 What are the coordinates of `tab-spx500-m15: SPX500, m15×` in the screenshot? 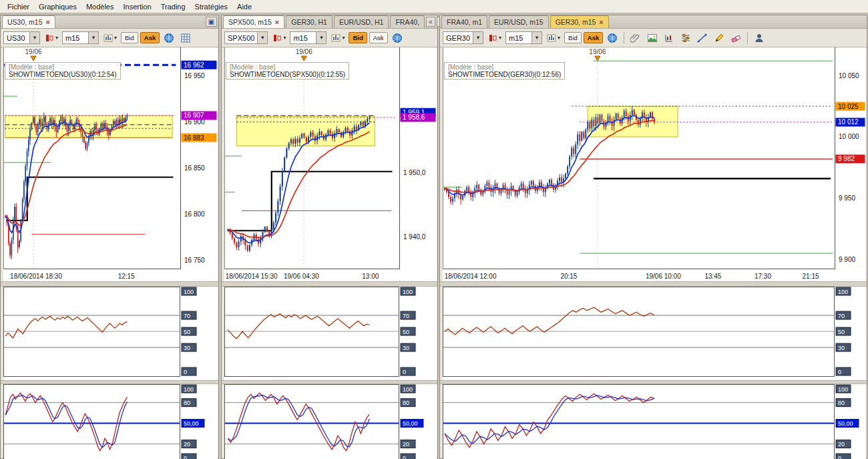 It's located at (254, 21).